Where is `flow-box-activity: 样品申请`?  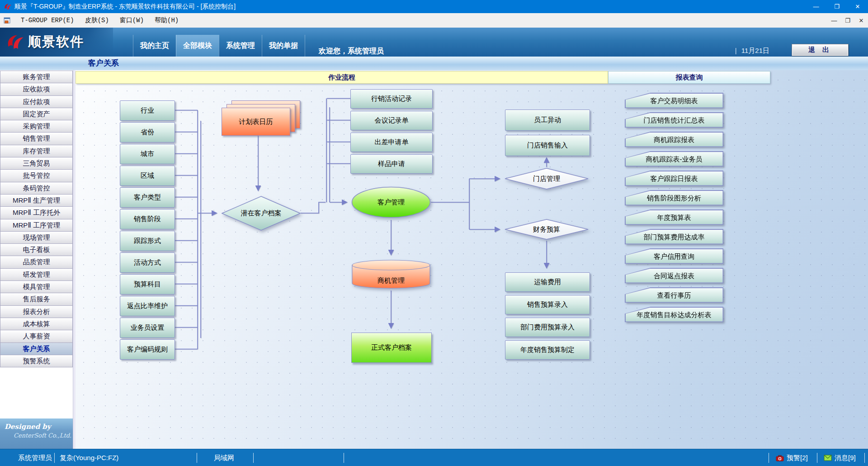
flow-box-activity: 样品申请 is located at coordinates (392, 164).